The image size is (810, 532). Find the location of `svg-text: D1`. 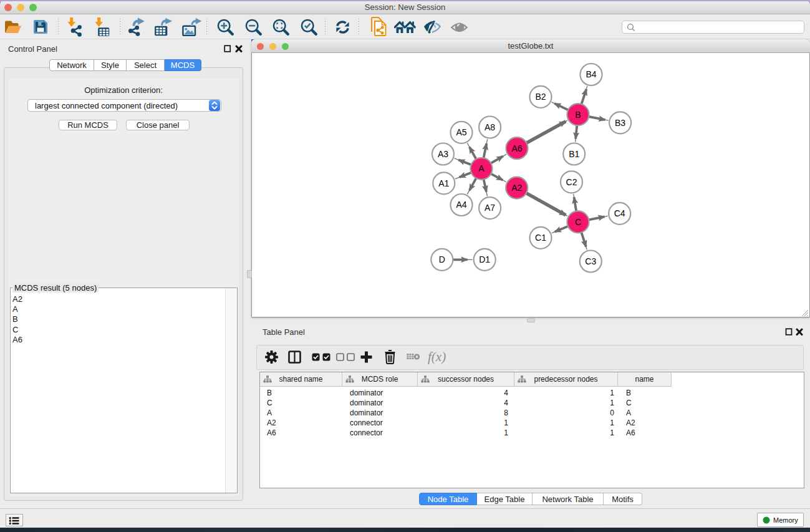

svg-text: D1 is located at coordinates (485, 259).